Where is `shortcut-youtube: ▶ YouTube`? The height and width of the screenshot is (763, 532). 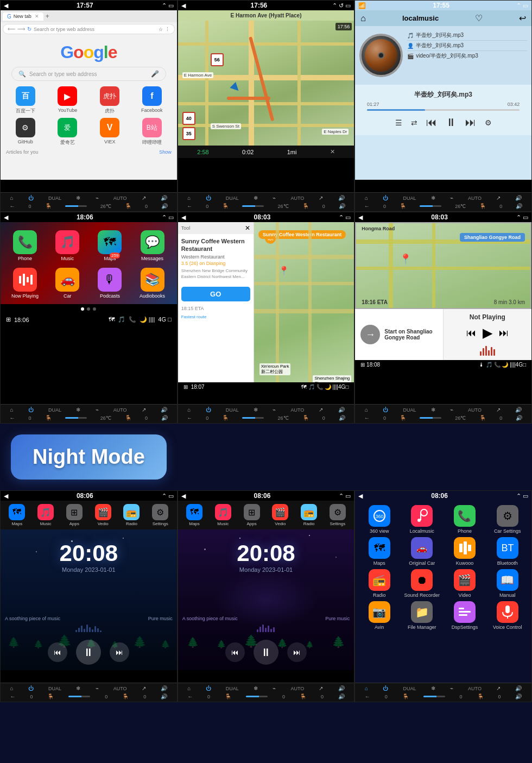
shortcut-youtube: ▶ YouTube is located at coordinates (68, 100).